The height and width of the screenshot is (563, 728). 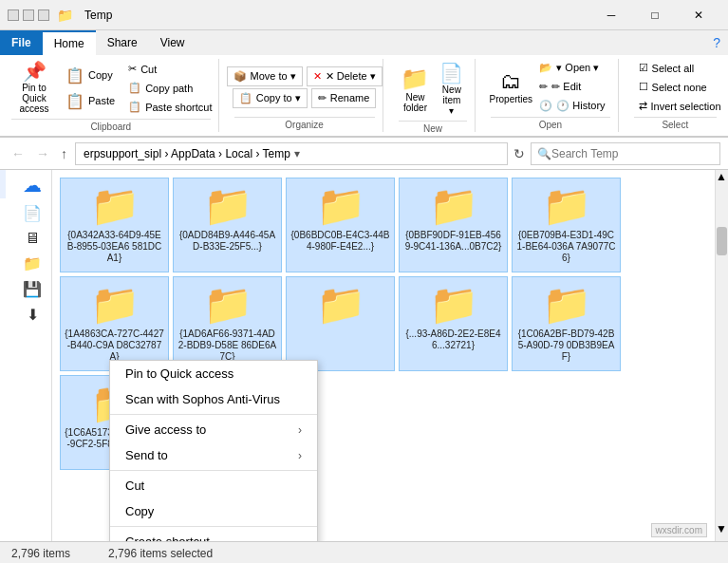 I want to click on paste-shortcut-button: 📋 Paste shortcut, so click(x=170, y=106).